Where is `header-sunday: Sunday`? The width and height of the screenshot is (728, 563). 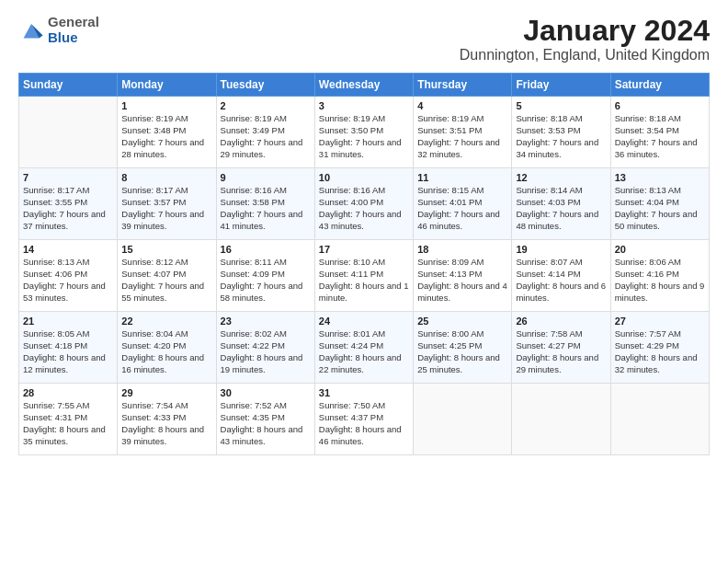 header-sunday: Sunday is located at coordinates (68, 85).